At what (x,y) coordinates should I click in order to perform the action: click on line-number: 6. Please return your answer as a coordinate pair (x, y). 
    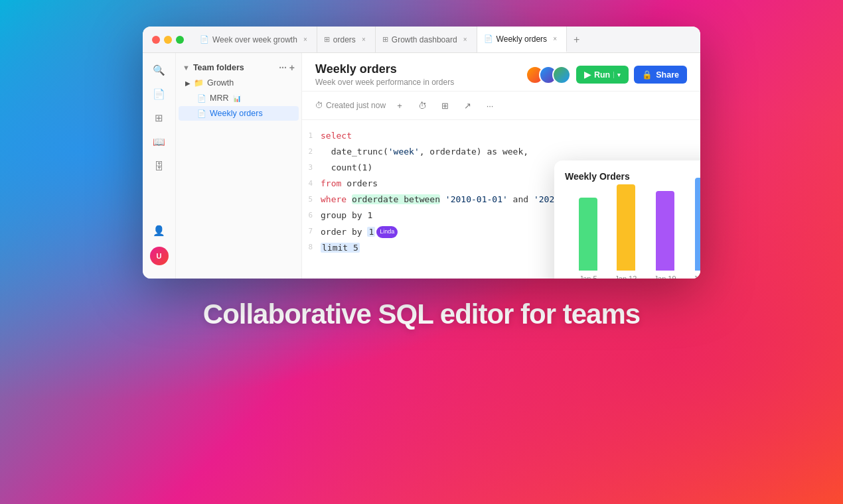
    Looking at the image, I should click on (311, 216).